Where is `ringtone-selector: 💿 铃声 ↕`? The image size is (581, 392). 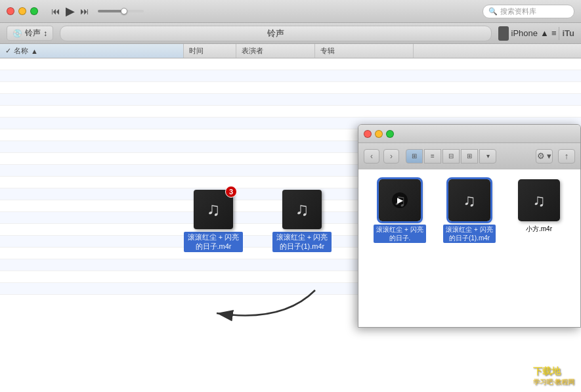 ringtone-selector: 💿 铃声 ↕ is located at coordinates (30, 33).